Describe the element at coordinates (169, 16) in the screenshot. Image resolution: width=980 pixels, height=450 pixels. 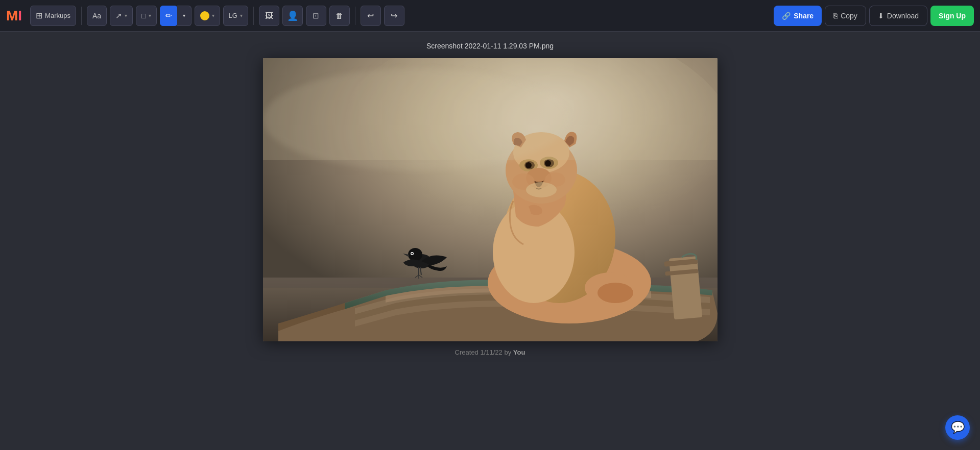
I see `pen-tool-button: ✏` at that location.